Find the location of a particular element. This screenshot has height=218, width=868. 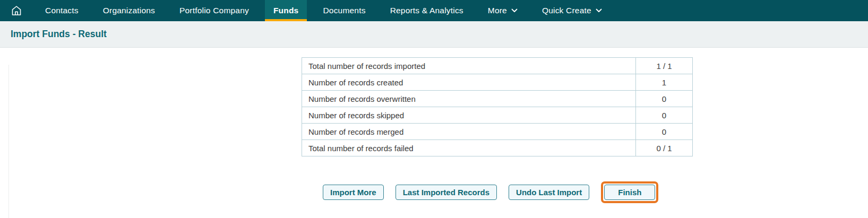

nav-item-more: More is located at coordinates (503, 11).